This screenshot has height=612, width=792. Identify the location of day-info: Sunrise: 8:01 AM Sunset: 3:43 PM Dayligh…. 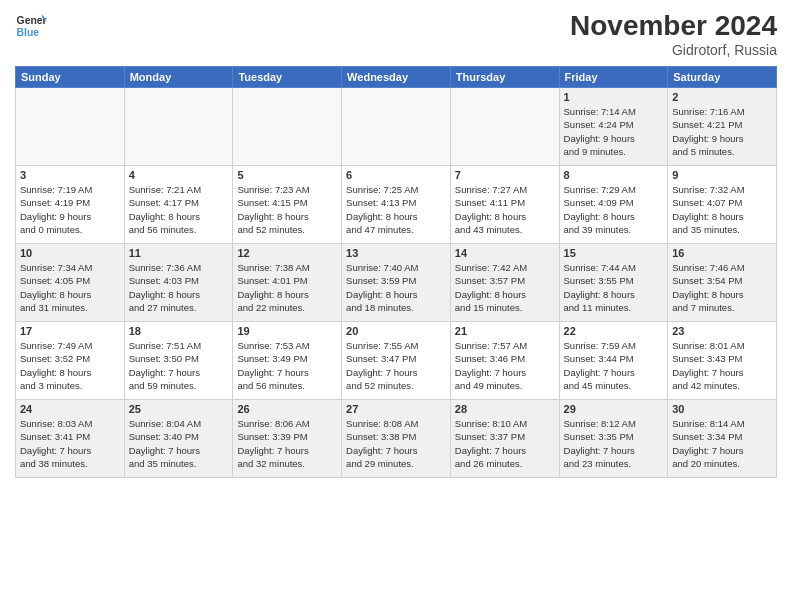
(722, 366).